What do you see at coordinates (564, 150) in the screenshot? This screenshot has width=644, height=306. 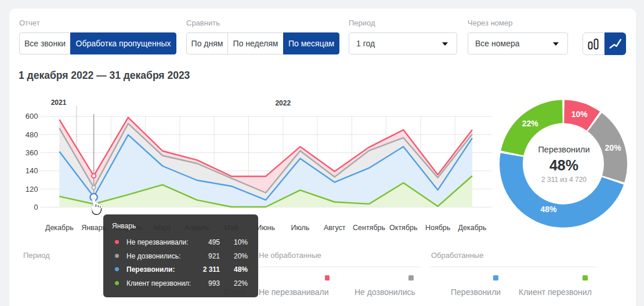 I see `svg-text: Перезвонили` at bounding box center [564, 150].